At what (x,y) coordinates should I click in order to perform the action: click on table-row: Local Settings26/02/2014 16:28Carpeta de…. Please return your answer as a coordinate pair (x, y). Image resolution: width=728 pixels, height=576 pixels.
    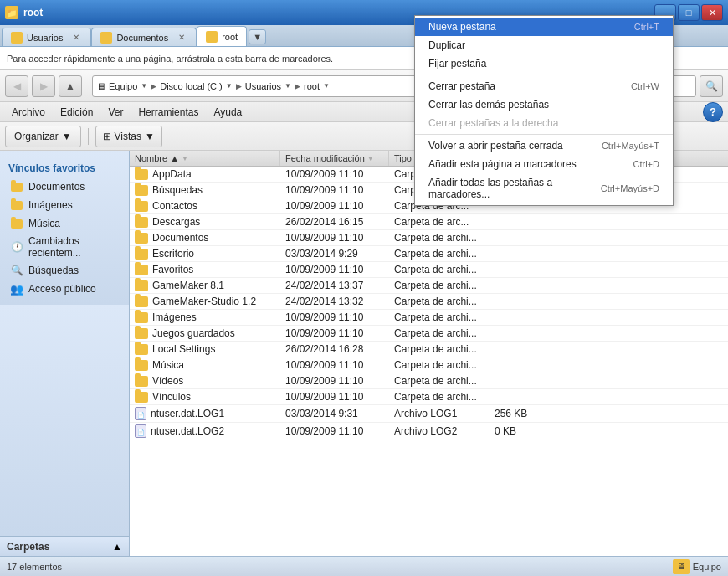
    Looking at the image, I should click on (428, 350).